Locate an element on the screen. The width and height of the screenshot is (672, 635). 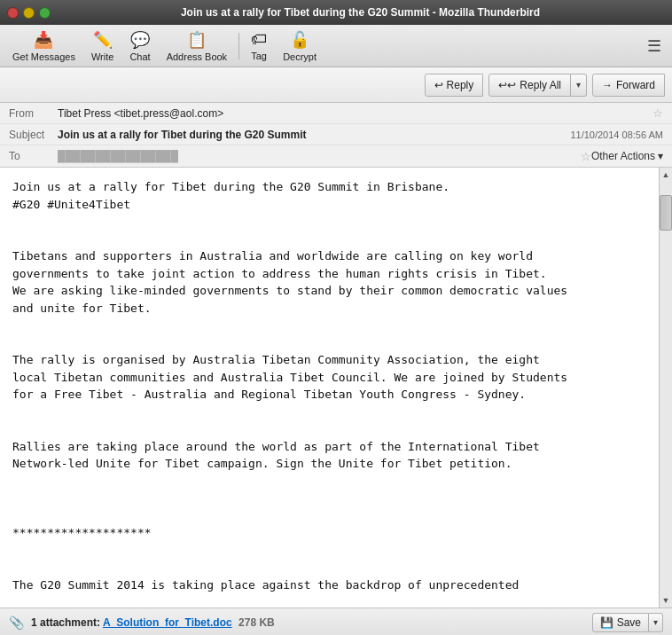
address-book-button: 📋 Address Book is located at coordinates (197, 46).